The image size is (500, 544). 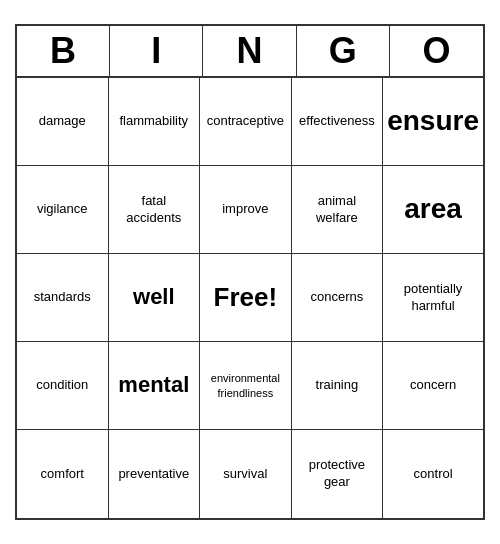 I want to click on bingo-cell: environmental friendliness, so click(x=246, y=386).